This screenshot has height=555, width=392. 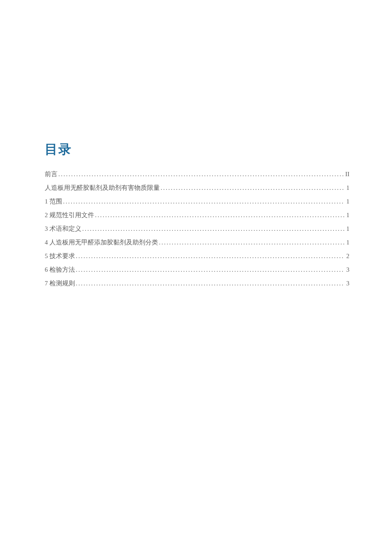 What do you see at coordinates (197, 149) in the screenshot?
I see `toc-title: 目录` at bounding box center [197, 149].